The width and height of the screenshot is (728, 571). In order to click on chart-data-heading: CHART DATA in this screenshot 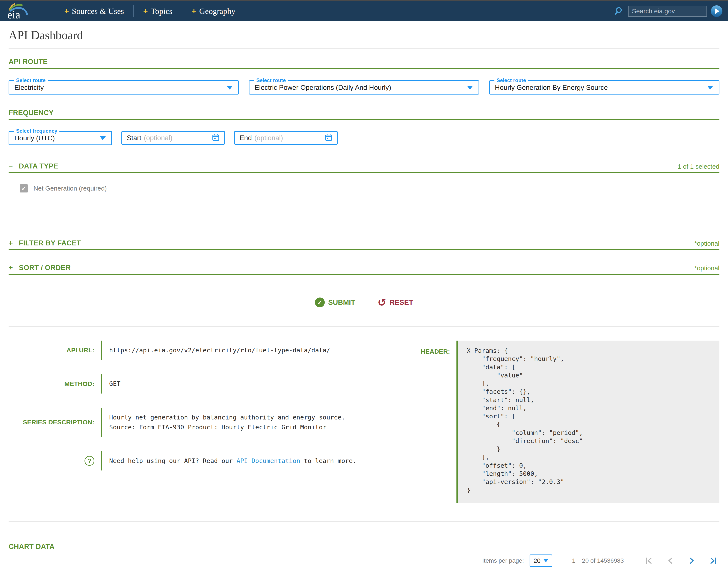, I will do `click(31, 547)`.